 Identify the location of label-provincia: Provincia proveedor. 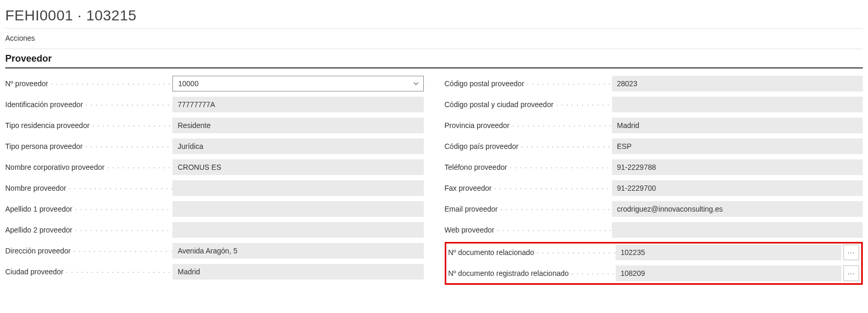
(528, 125).